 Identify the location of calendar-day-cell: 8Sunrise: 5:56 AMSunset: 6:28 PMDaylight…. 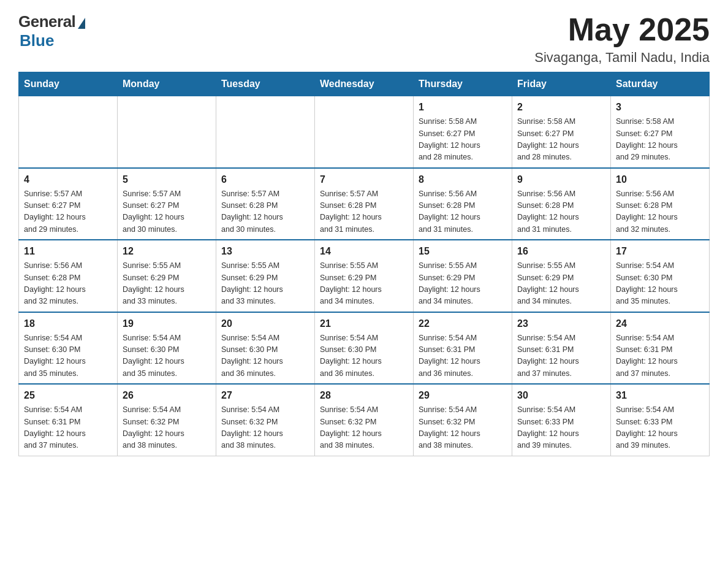
(463, 204).